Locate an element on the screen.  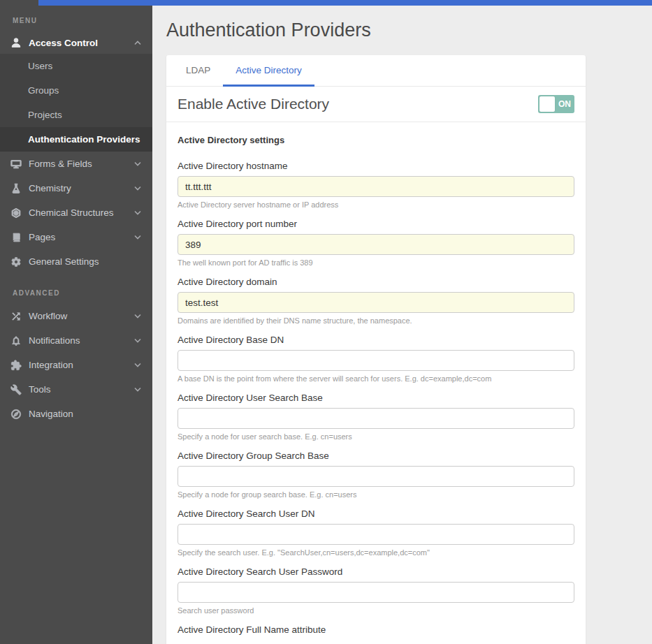
sidebar-item-label: Notifications is located at coordinates (55, 341).